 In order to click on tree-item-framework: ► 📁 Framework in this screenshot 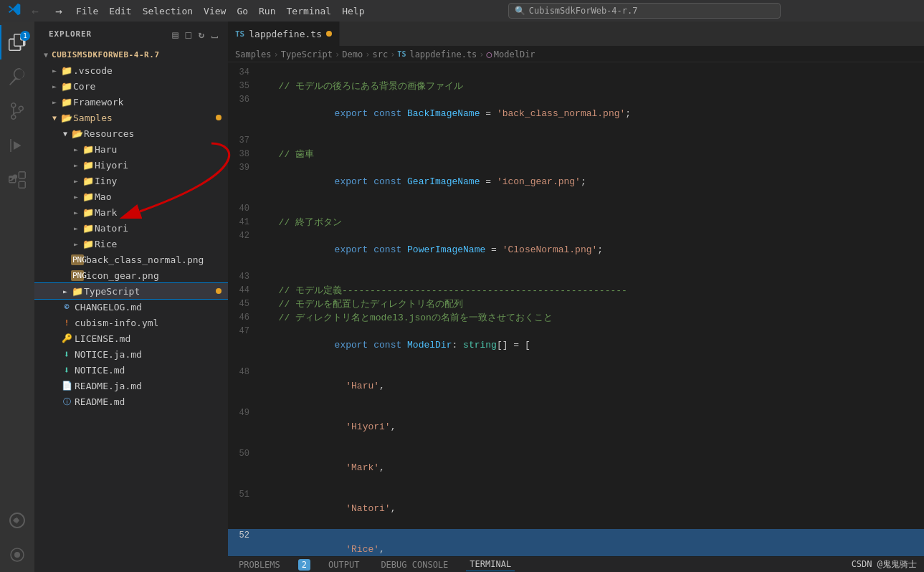, I will do `click(131, 102)`.